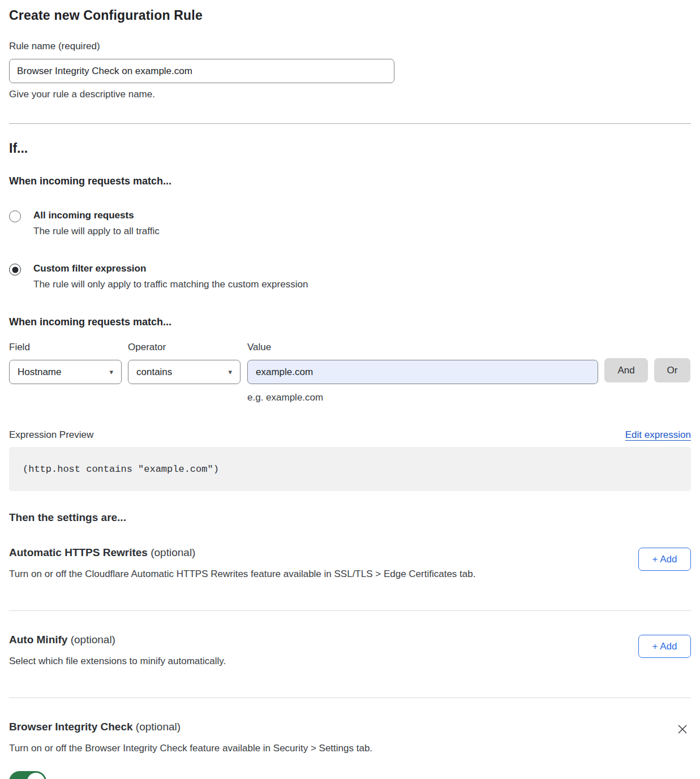  What do you see at coordinates (423, 398) in the screenshot?
I see `value-help: e.g. example.com` at bounding box center [423, 398].